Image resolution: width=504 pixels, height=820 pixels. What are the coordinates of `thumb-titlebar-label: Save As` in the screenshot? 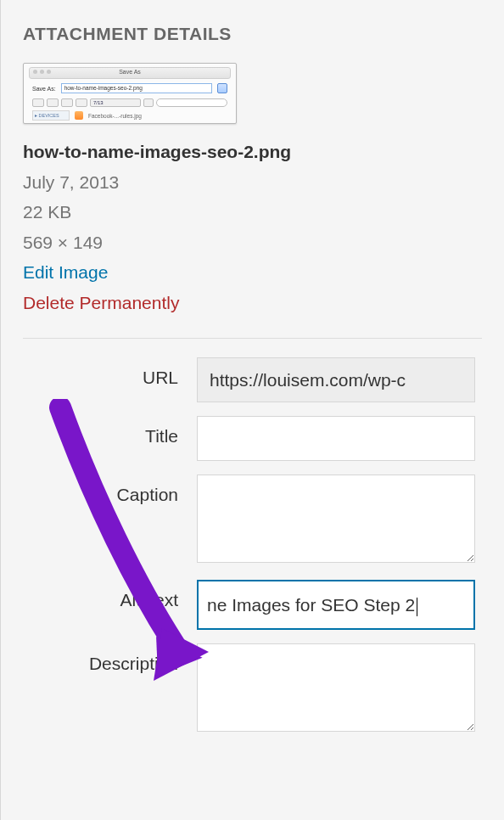 It's located at (130, 71).